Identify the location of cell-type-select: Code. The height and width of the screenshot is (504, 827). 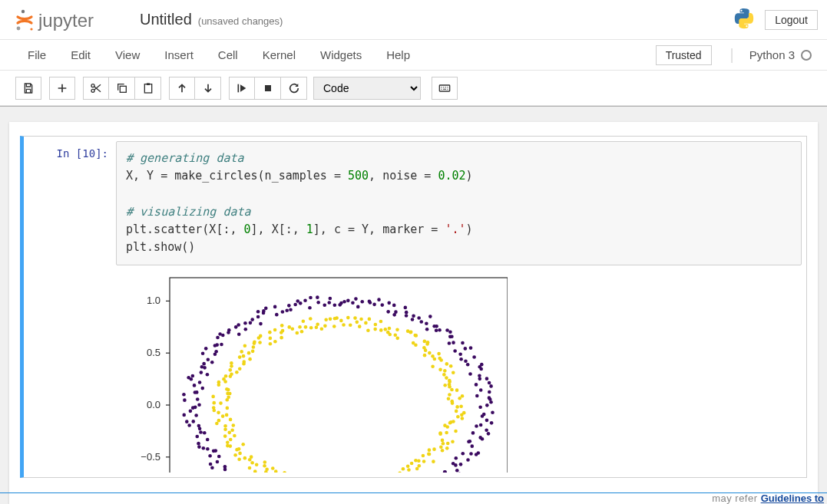
(367, 88).